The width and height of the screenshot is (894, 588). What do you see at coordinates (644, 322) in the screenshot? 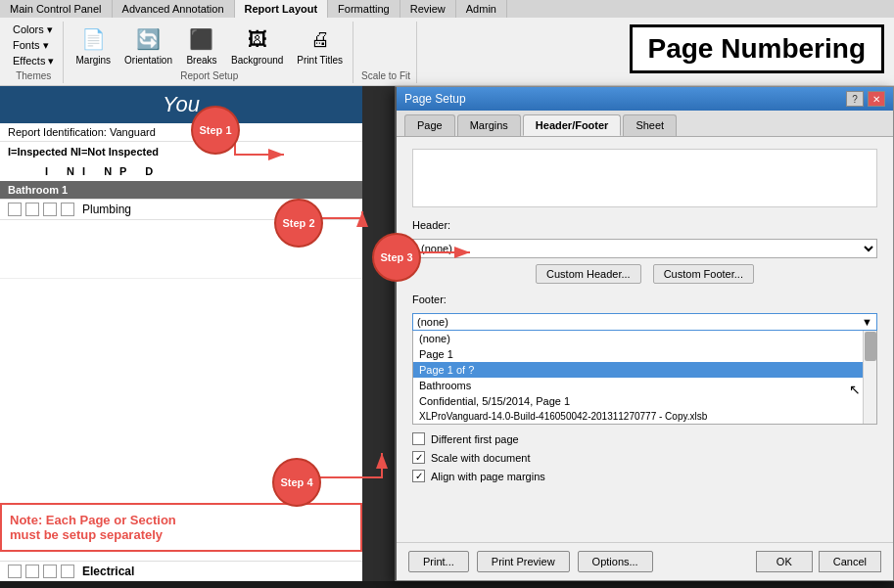
I see `footer-select-display: (none) ▼` at bounding box center [644, 322].